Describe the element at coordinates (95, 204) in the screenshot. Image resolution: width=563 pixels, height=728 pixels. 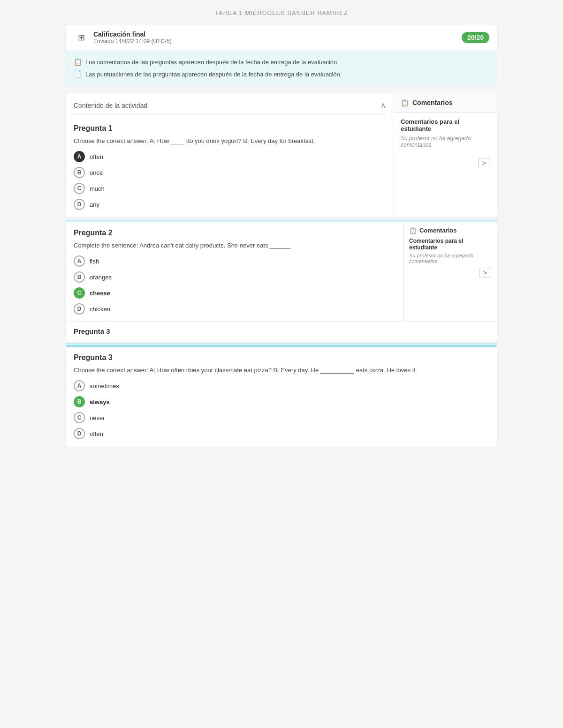
I see `option-label-d1: any` at that location.